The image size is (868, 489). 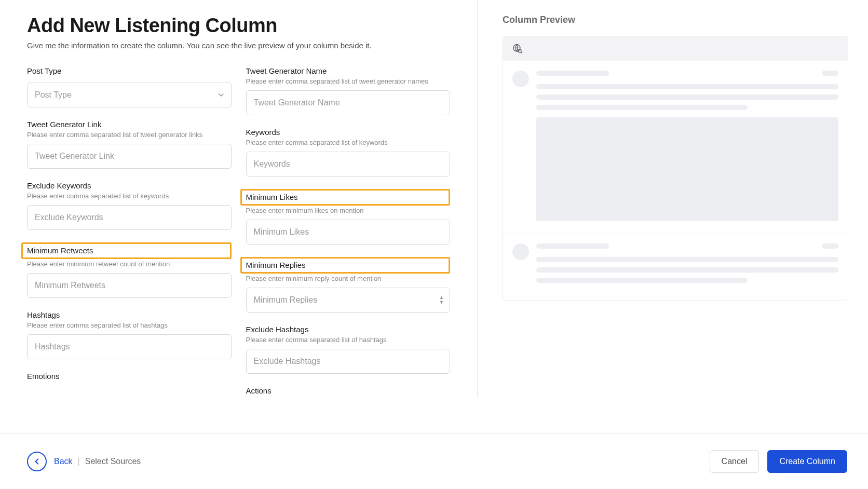 What do you see at coordinates (348, 391) in the screenshot?
I see `field-actions: Actions` at bounding box center [348, 391].